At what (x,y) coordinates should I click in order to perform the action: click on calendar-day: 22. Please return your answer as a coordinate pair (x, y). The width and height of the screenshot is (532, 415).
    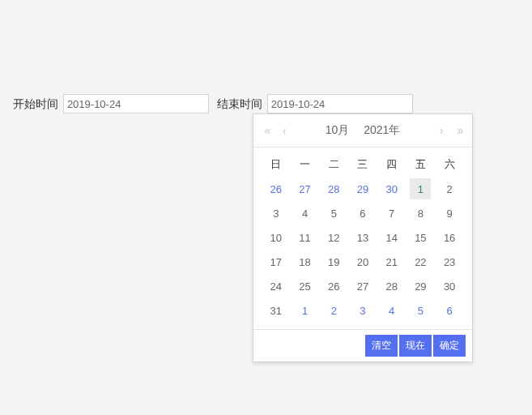
    Looking at the image, I should click on (421, 262).